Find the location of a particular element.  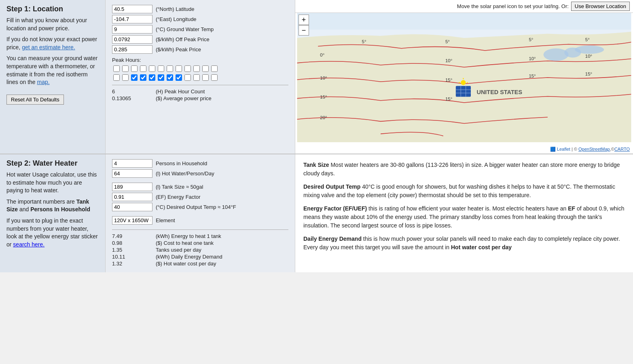

right-daily-para: Daily Energy Demand this is how much pow… is located at coordinates (464, 243).